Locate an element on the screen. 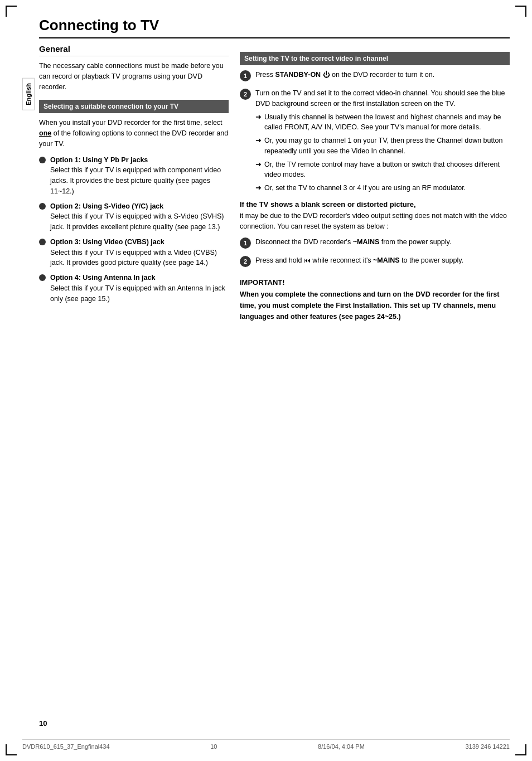  step-2-number: 2 is located at coordinates (245, 94).